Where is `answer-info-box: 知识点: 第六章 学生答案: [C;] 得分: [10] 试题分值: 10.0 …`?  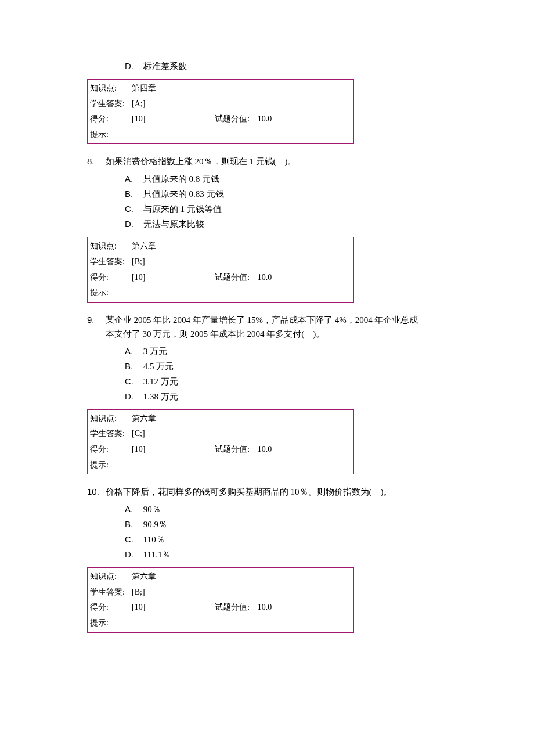 answer-info-box: 知识点: 第六章 学生答案: [C;] 得分: [10] 试题分值: 10.0 … is located at coordinates (221, 442).